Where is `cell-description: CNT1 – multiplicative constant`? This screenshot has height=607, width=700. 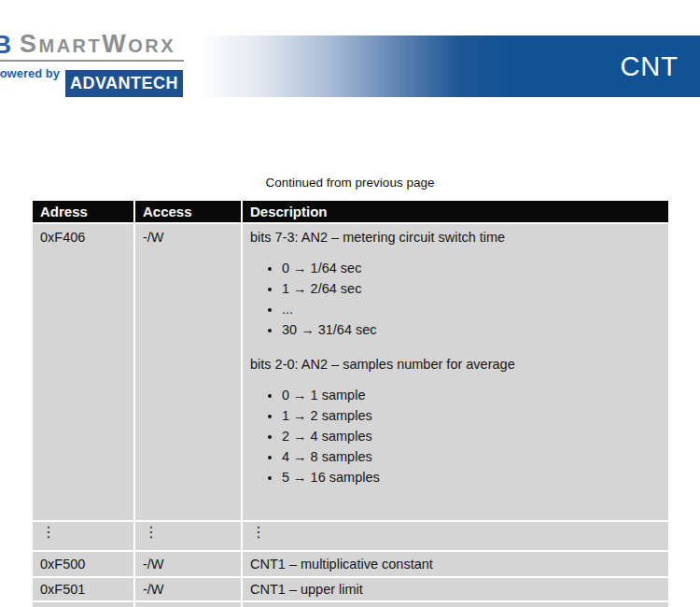 cell-description: CNT1 – multiplicative constant is located at coordinates (455, 564).